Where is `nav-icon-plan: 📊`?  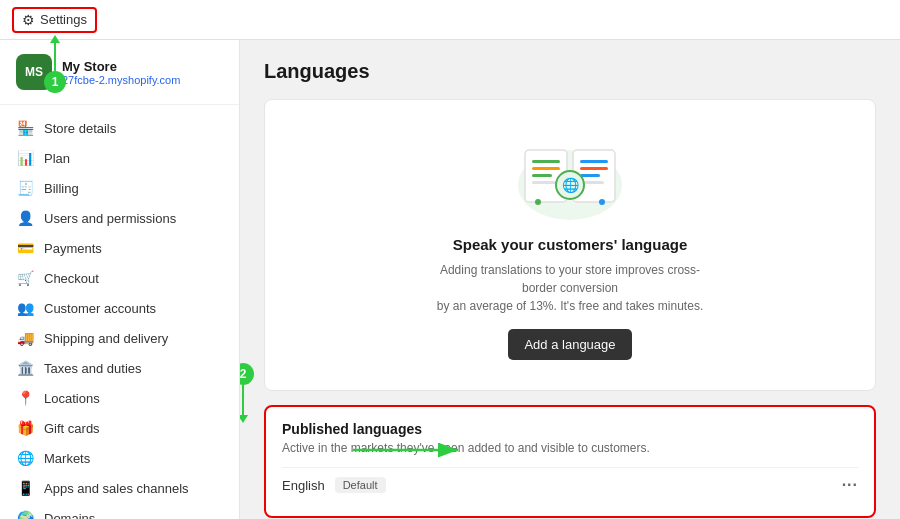
nav-icon-plan: 📊 is located at coordinates (25, 158).